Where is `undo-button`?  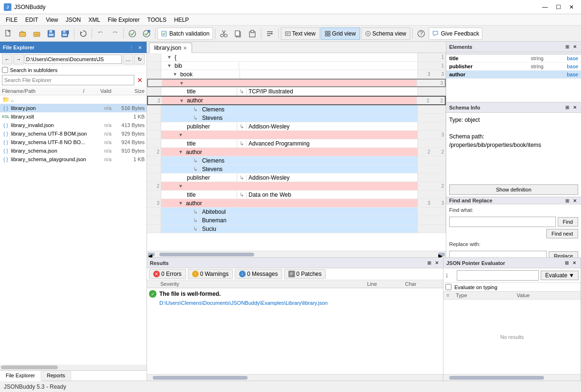 undo-button is located at coordinates (101, 34).